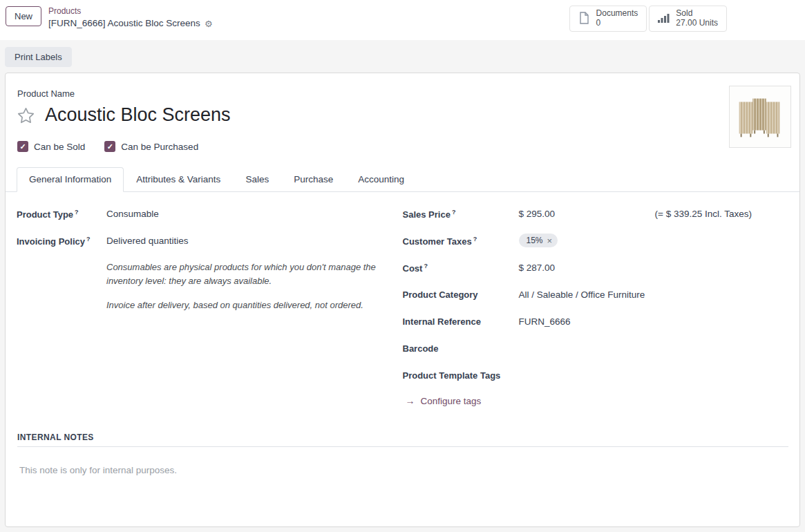 This screenshot has height=532, width=805. What do you see at coordinates (257, 180) in the screenshot?
I see `tab-sales: Sales` at bounding box center [257, 180].